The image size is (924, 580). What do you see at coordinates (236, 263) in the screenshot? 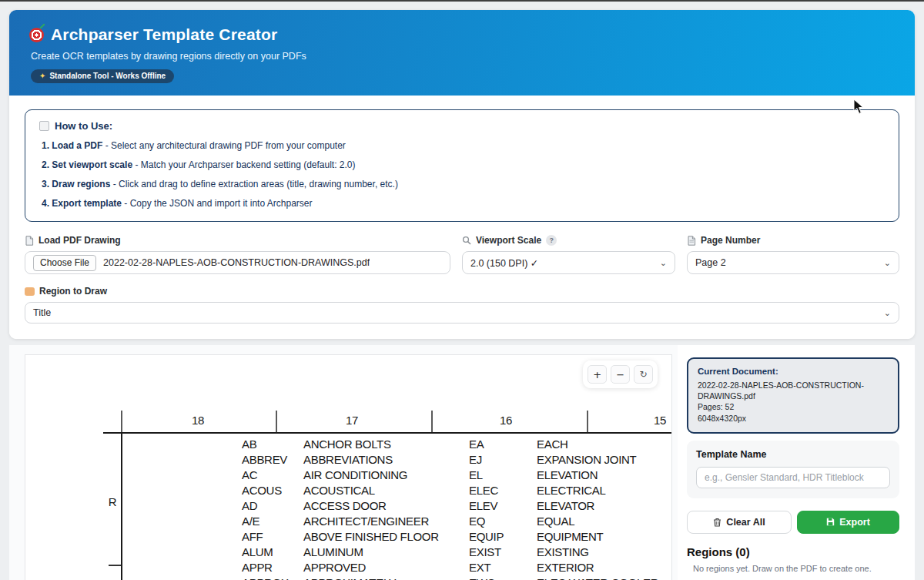
I see `pdf-filename: 2022-02-28-NAPLES-AOB-CONSTRUCTION-DRAWI…` at bounding box center [236, 263].